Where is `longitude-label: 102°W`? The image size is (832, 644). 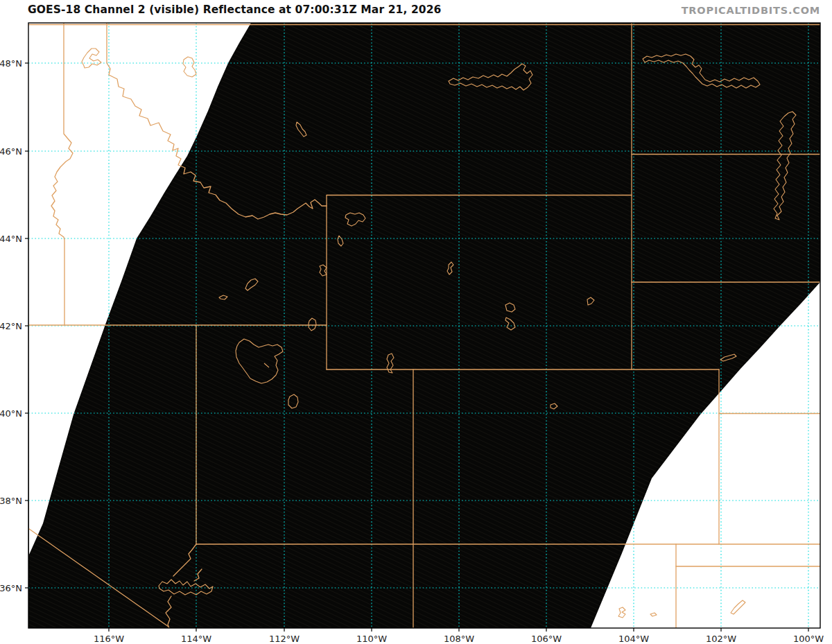
longitude-label: 102°W is located at coordinates (721, 639).